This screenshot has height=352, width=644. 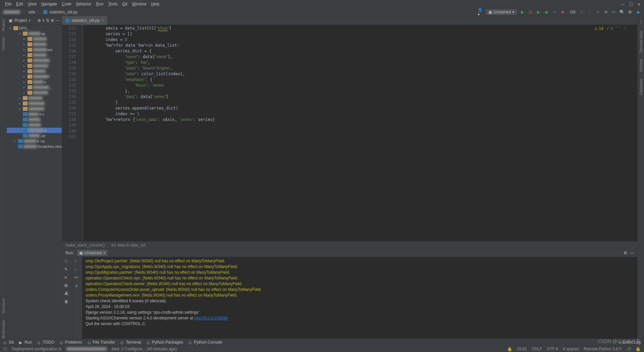 What do you see at coordinates (34, 114) in the screenshot?
I see `tree-item: lt n` at bounding box center [34, 114].